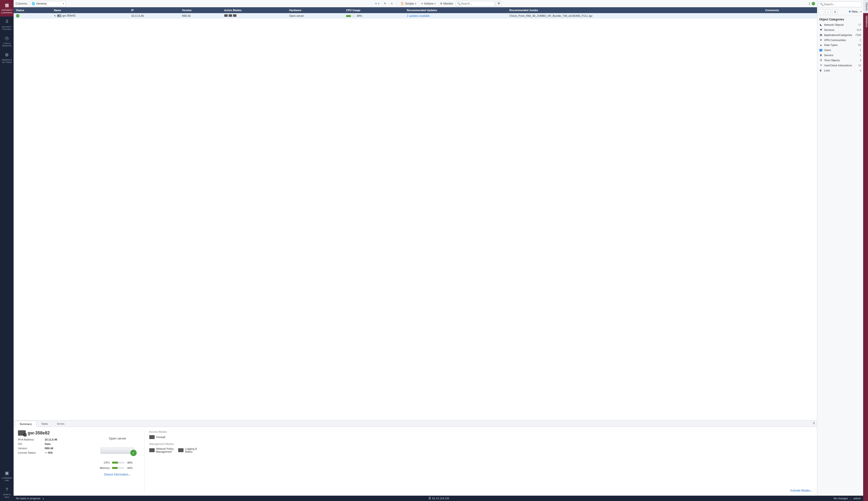 This screenshot has height=501, width=868. I want to click on object-category: 👥Users1, so click(840, 50).